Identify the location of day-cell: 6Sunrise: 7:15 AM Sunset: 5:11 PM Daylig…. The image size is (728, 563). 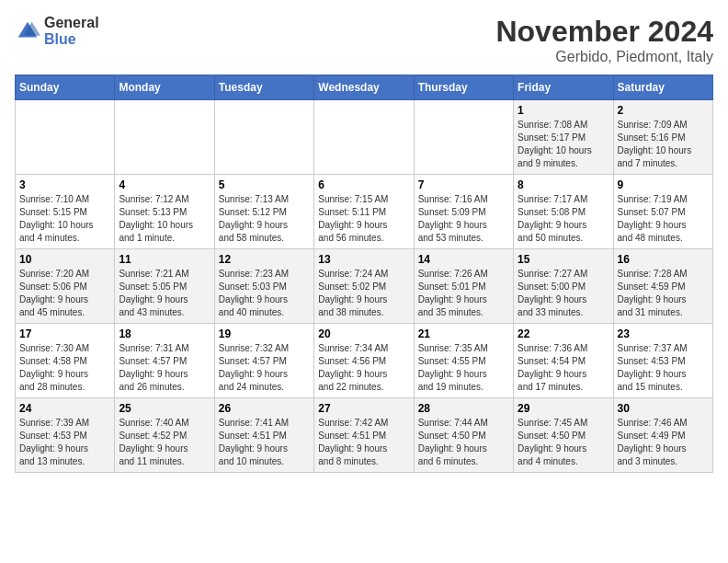
(364, 212).